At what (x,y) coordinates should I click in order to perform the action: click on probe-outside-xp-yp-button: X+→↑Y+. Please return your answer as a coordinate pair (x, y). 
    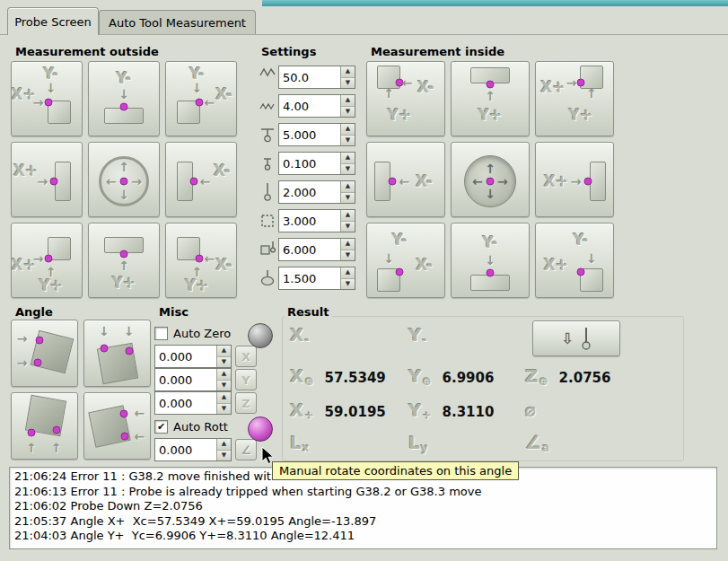
    Looking at the image, I should click on (47, 260).